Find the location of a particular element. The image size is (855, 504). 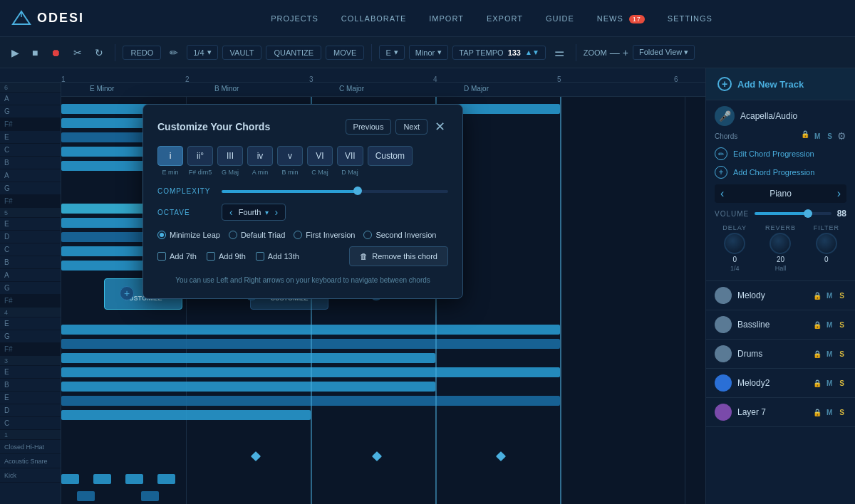

pencil-button: ✏ is located at coordinates (174, 53).